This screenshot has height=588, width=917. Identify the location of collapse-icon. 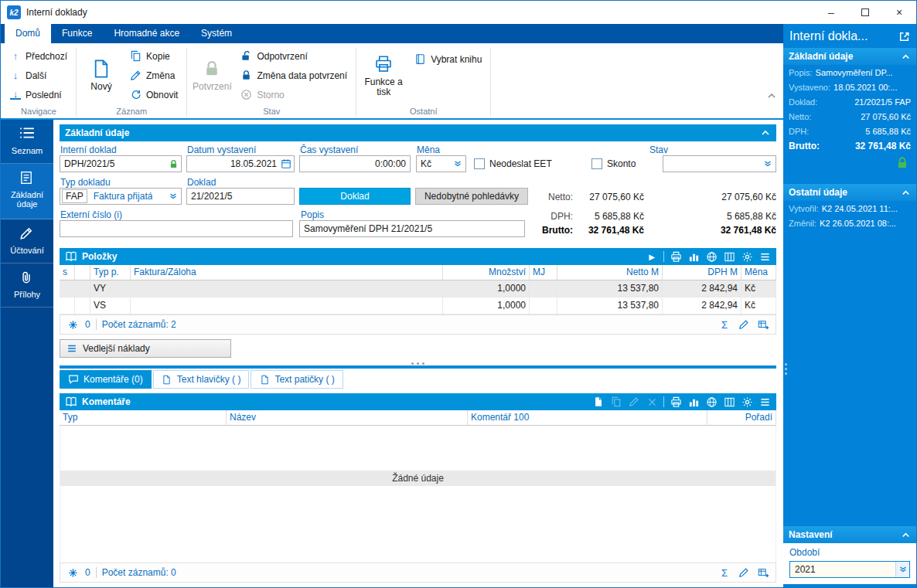
(765, 133).